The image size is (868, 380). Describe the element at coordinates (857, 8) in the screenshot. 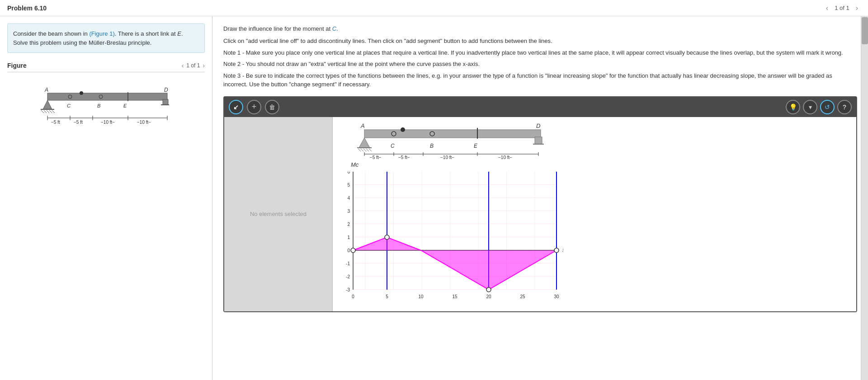

I see `next-page-button: ›` at that location.